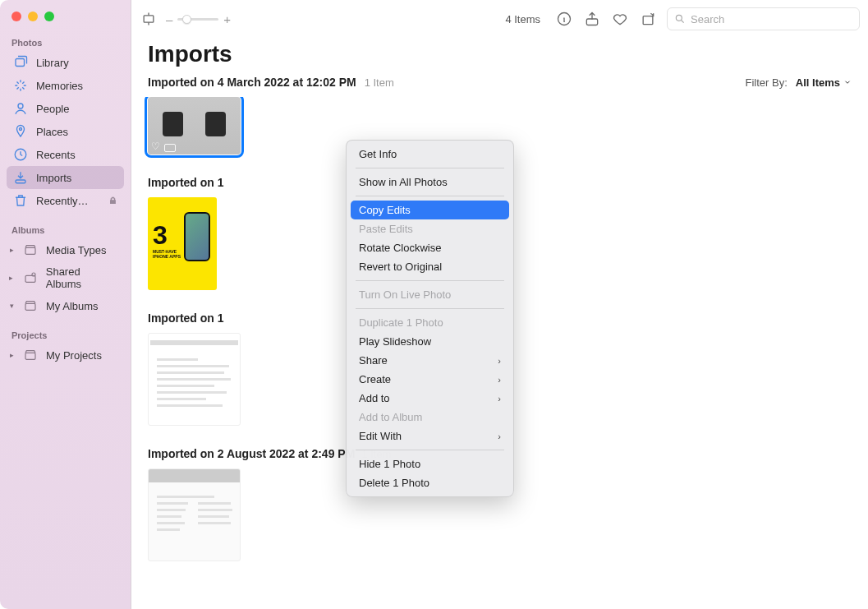 Image resolution: width=868 pixels, height=609 pixels. Describe the element at coordinates (767, 82) in the screenshot. I see `filter-by-label: Filter By:` at that location.